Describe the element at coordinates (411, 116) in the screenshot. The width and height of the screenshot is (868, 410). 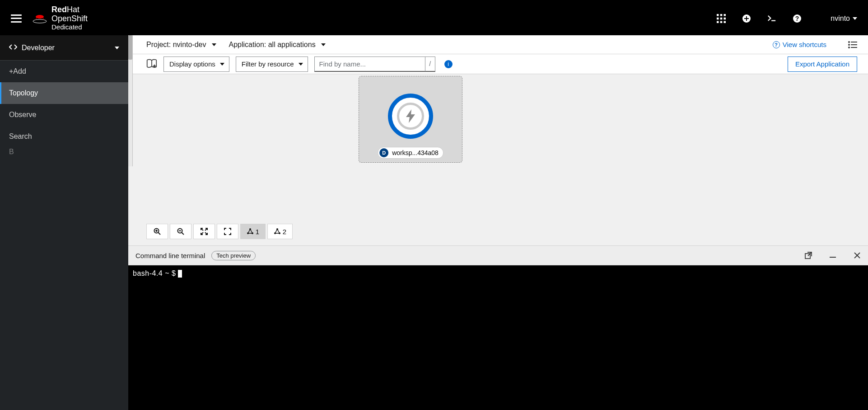
I see `deployment-node` at that location.